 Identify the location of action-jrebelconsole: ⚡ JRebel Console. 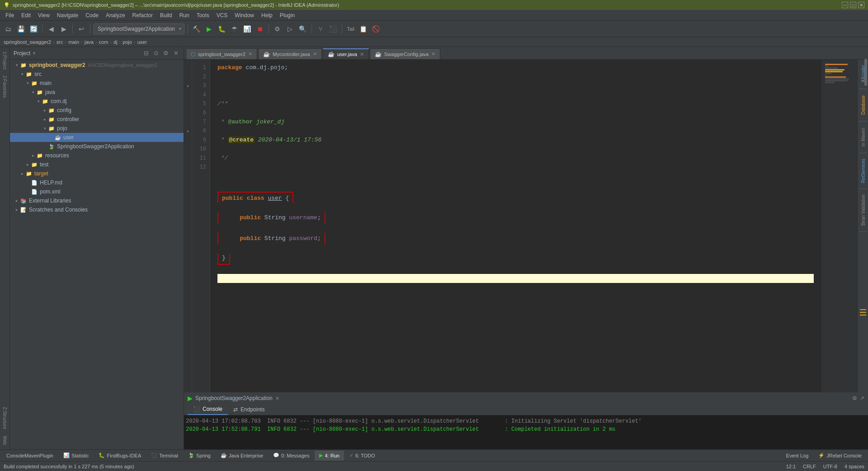
(840, 456).